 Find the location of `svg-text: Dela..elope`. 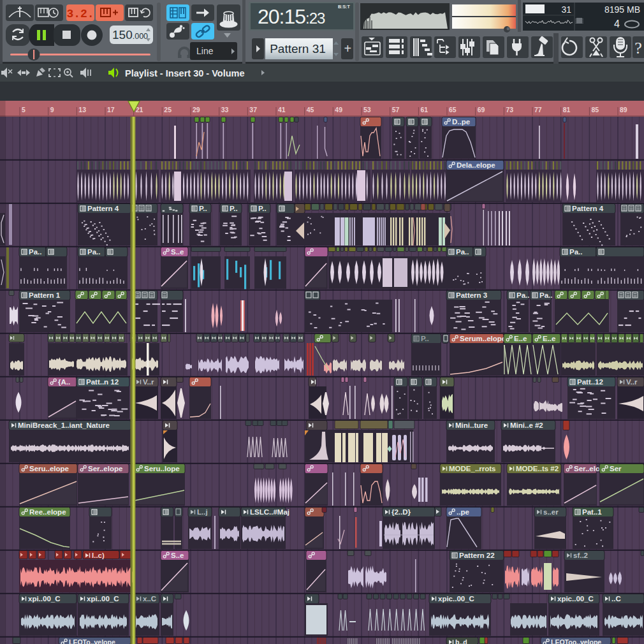

svg-text: Dela..elope is located at coordinates (476, 165).